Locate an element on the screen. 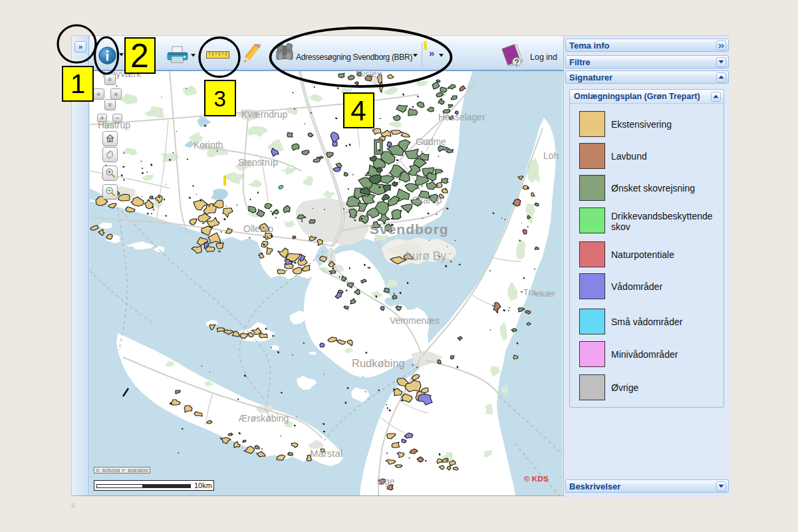  svg-text: Marstal is located at coordinates (326, 454).